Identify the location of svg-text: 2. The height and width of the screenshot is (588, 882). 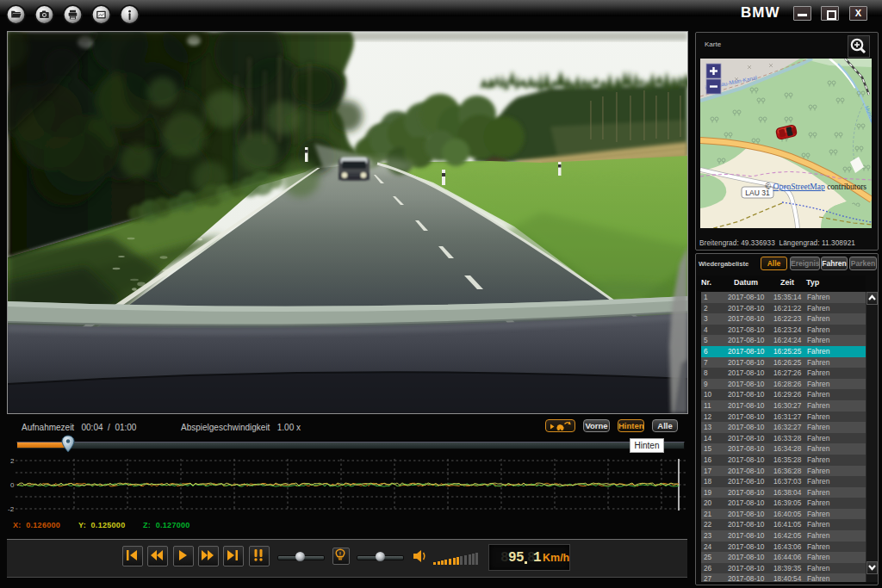
(12, 461).